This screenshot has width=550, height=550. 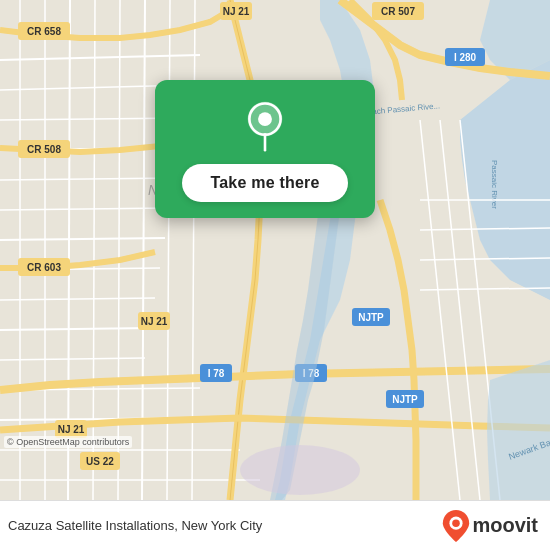 I want to click on svg-text: CR 508, so click(x=44, y=150).